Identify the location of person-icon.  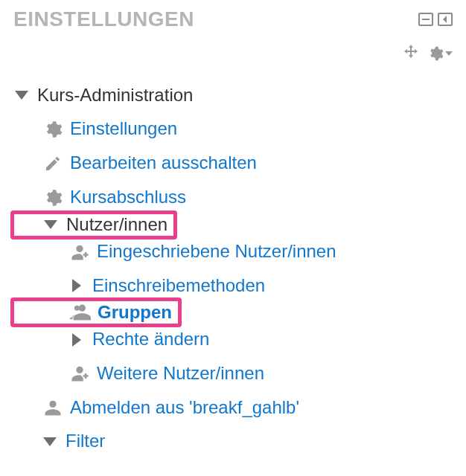
(53, 408).